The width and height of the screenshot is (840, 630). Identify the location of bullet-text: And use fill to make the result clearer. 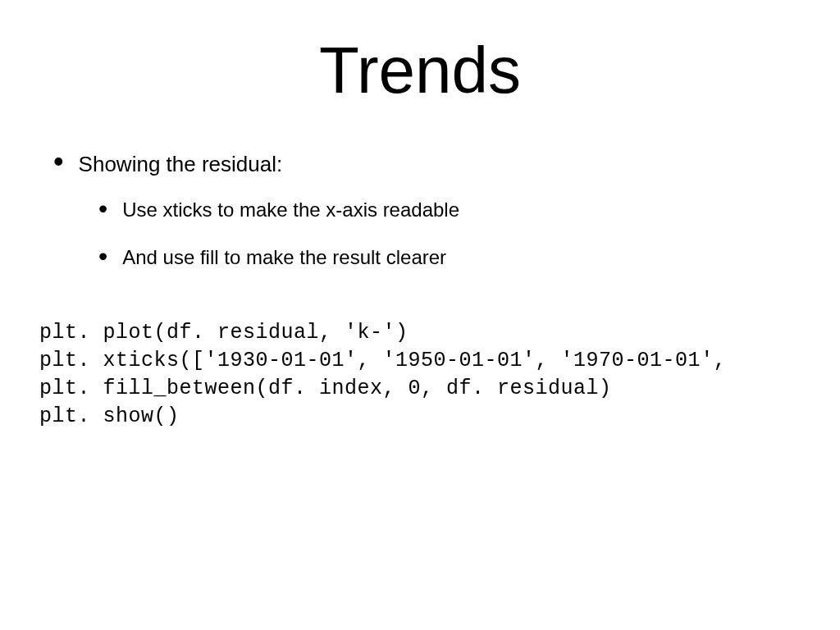
(284, 258).